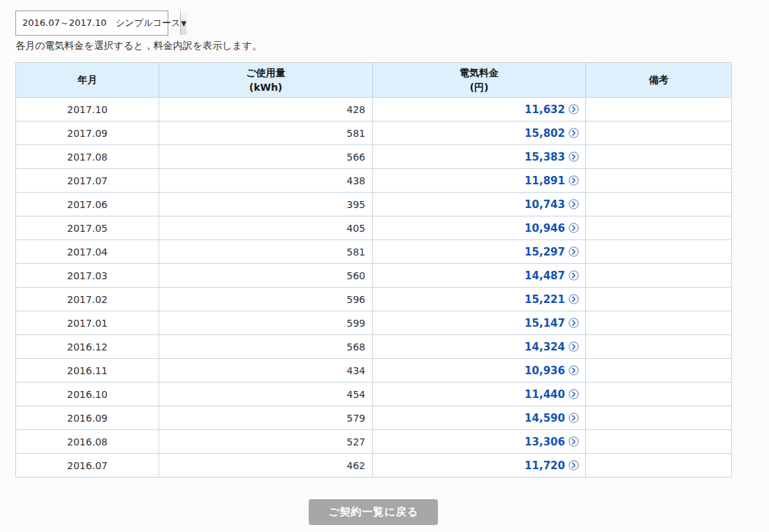 This screenshot has height=532, width=769. I want to click on charge-cell: 11,720, so click(479, 466).